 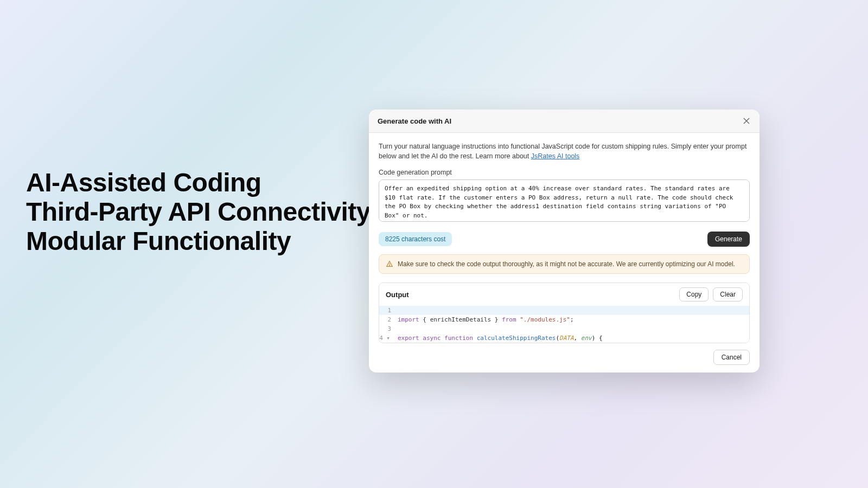 What do you see at coordinates (564, 313) in the screenshot?
I see `output-section: Output Copy Clear 1 2 import { enrichIte…` at bounding box center [564, 313].